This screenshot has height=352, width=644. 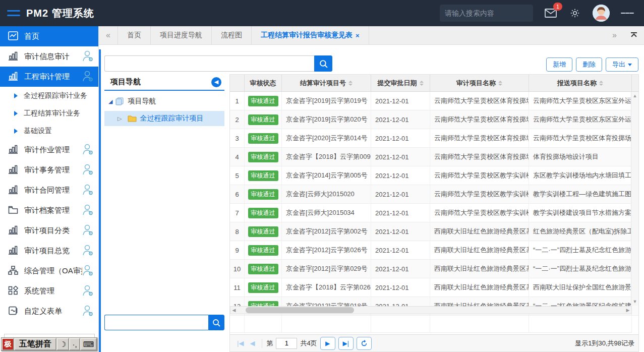 I want to click on ime-punctuation-icon: ·,, so click(x=75, y=344).